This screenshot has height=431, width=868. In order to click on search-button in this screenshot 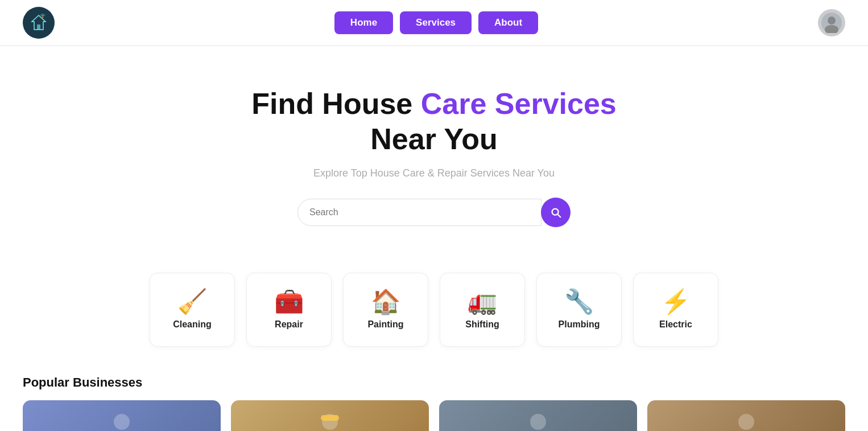, I will do `click(556, 212)`.